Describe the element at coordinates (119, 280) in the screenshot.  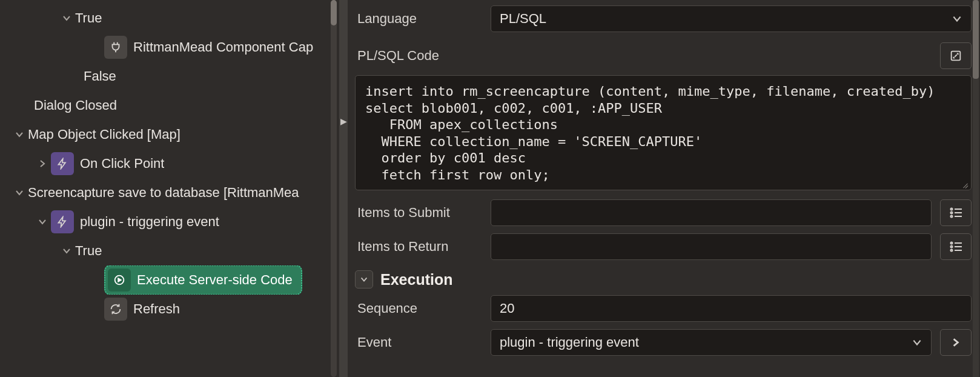
I see `gear-play-icon` at that location.